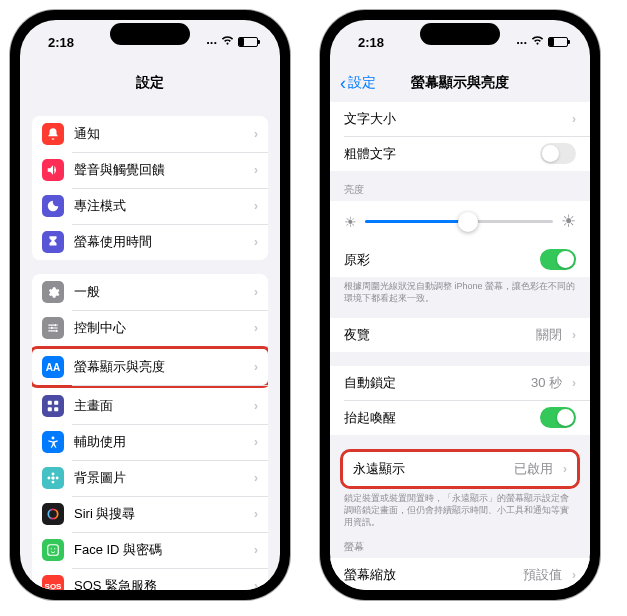 The width and height of the screenshot is (627, 616). I want to click on settings-row: 控制中心›, so click(150, 328).